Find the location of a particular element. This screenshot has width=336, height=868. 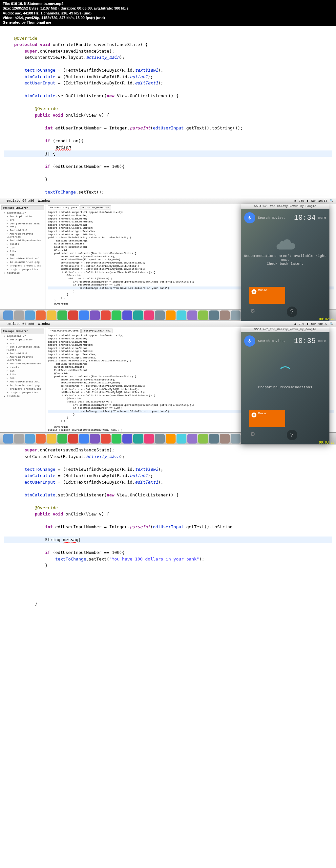

search-icon: 🔍 is located at coordinates (331, 201).